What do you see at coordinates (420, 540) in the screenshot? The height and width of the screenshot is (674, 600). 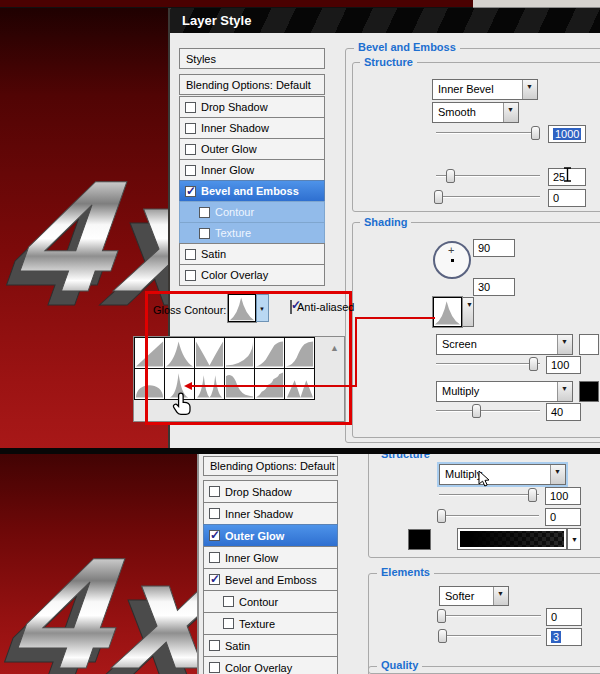 I see `glow-color-swatch` at bounding box center [420, 540].